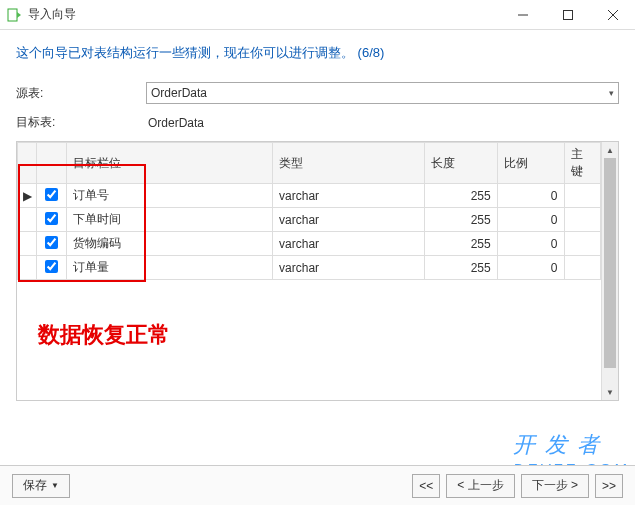 This screenshot has height=505, width=635. I want to click on source-row: 源表: OrderData ▾, so click(318, 93).